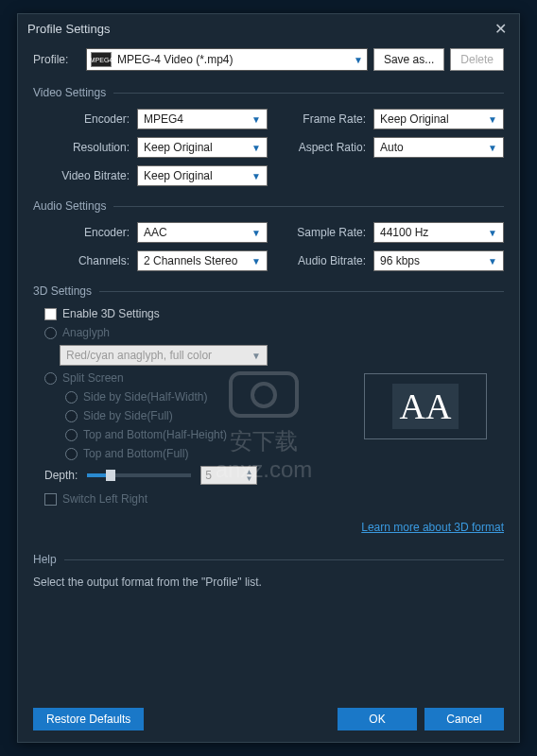 The width and height of the screenshot is (537, 756). I want to click on profile-value: MPEG-4 Video (*.mp4), so click(233, 60).